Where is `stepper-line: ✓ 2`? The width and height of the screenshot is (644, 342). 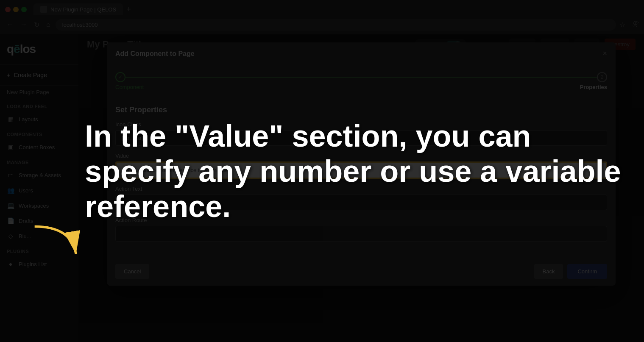
stepper-line: ✓ 2 is located at coordinates (361, 77).